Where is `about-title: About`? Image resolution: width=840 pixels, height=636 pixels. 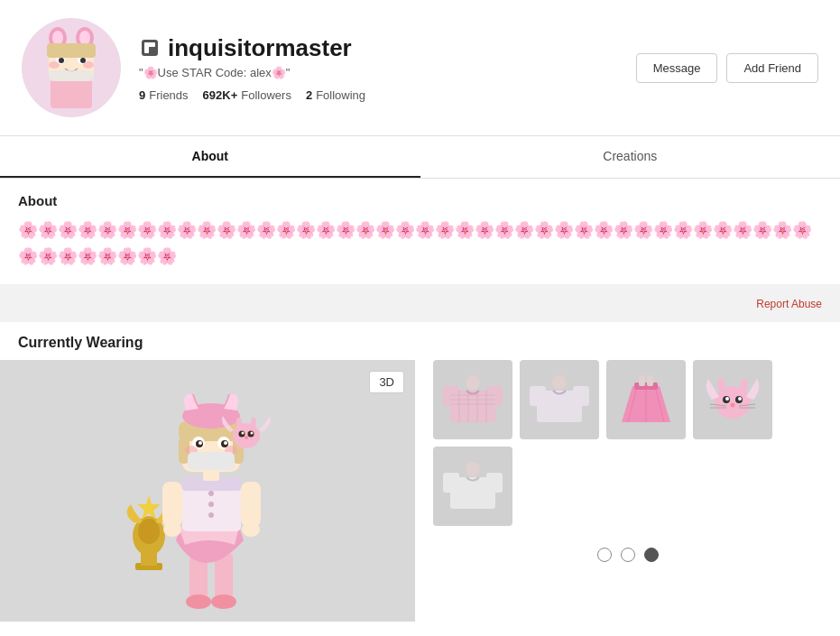
about-title: About is located at coordinates (420, 200).